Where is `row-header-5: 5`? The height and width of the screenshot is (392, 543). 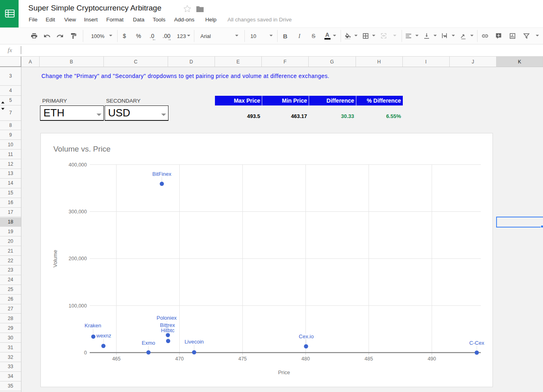 row-header-5: 5 is located at coordinates (11, 101).